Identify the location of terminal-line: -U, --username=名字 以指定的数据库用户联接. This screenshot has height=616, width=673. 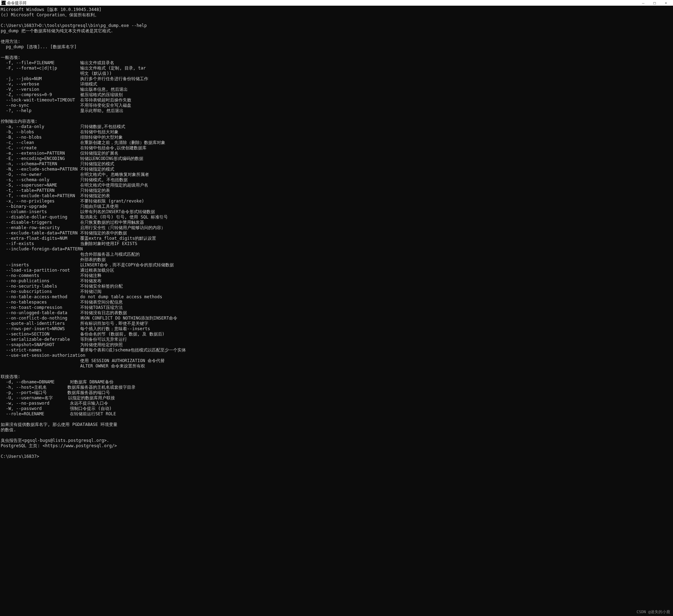
(336, 398).